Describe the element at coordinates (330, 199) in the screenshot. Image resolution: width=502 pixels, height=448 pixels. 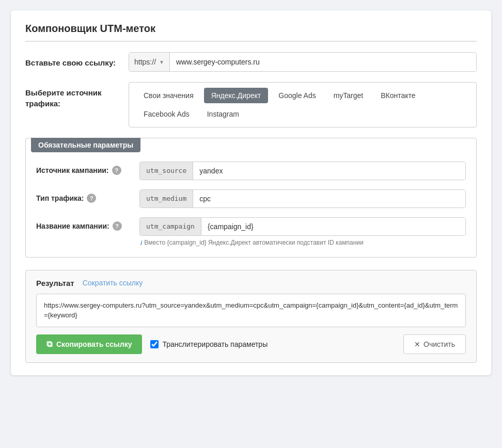
I see `param-value-medium` at that location.